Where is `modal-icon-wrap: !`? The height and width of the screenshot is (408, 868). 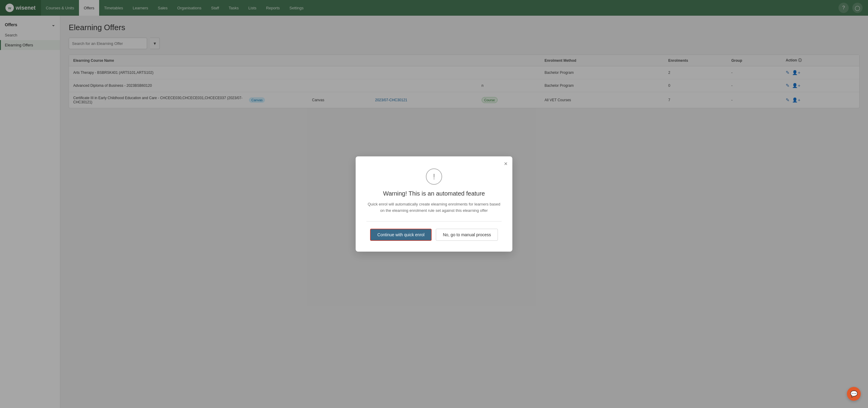 modal-icon-wrap: ! is located at coordinates (434, 177).